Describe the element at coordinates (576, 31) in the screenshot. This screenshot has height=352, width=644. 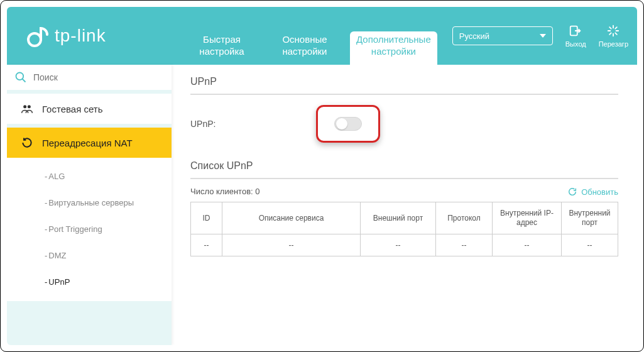
I see `logout-icon` at that location.